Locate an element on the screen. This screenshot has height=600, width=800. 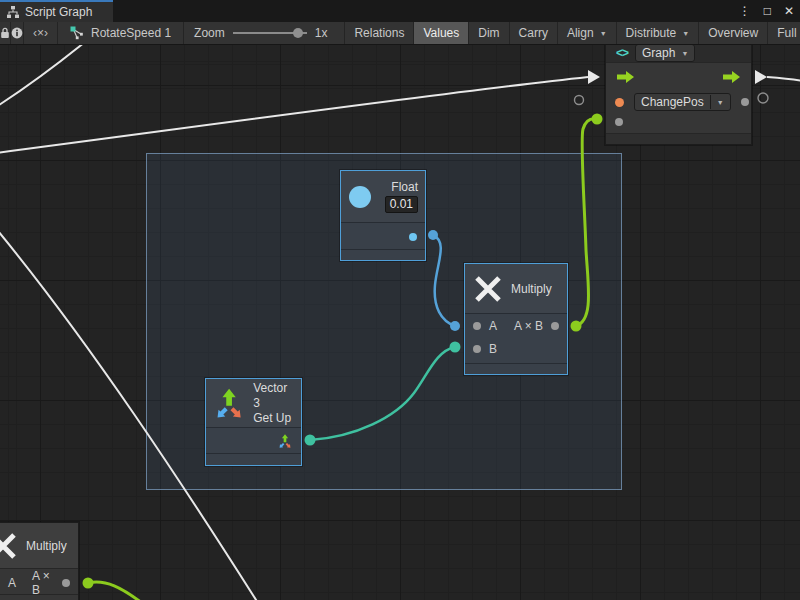
vector3-port-row is located at coordinates (254, 441).